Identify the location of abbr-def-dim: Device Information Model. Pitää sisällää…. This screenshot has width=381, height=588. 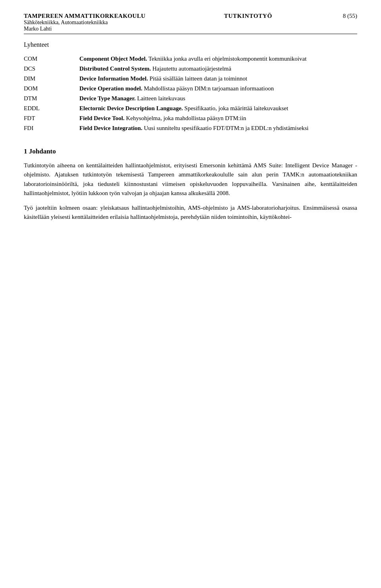
(218, 79).